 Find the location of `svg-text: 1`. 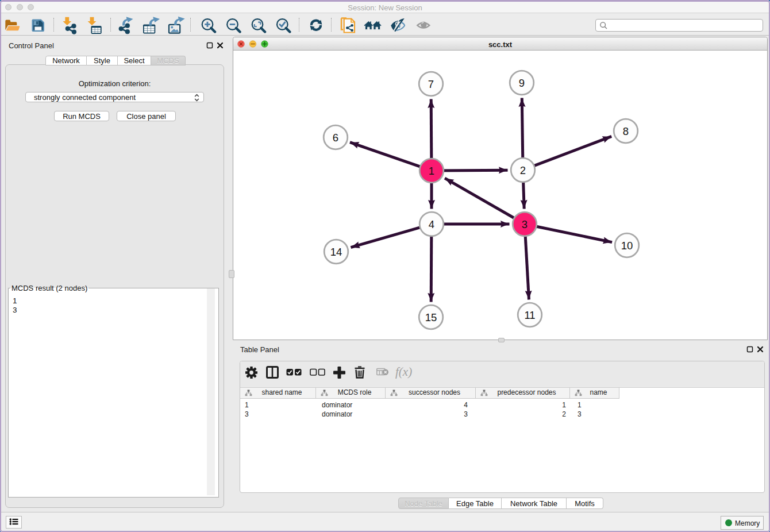

svg-text: 1 is located at coordinates (432, 171).